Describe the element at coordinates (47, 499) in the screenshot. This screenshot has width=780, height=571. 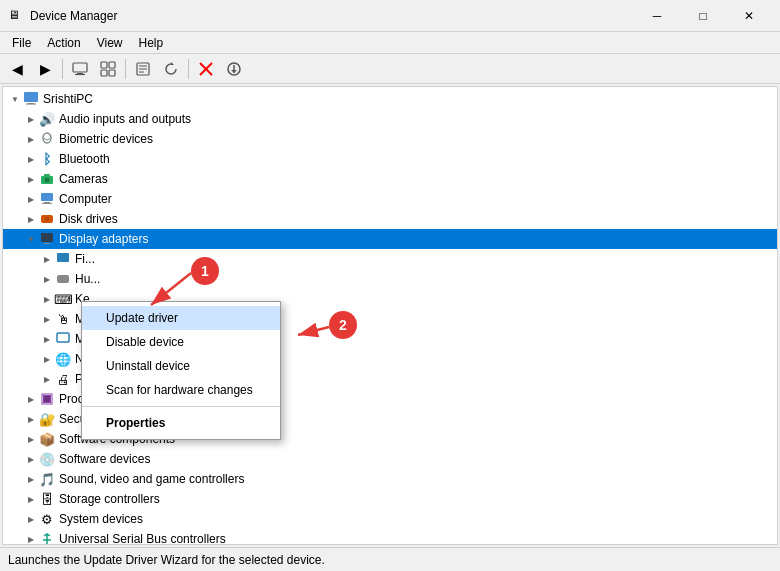
I see `storage-icon: 🗄` at that location.